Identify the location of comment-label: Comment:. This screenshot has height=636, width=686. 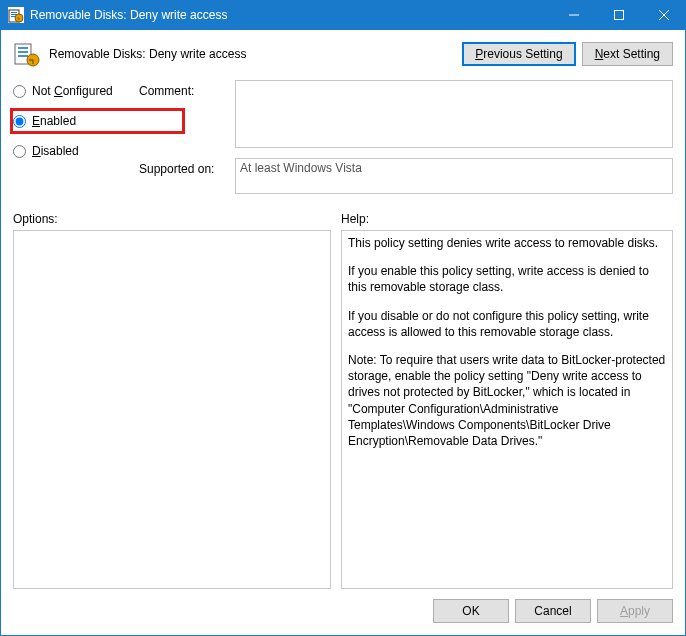
(184, 114).